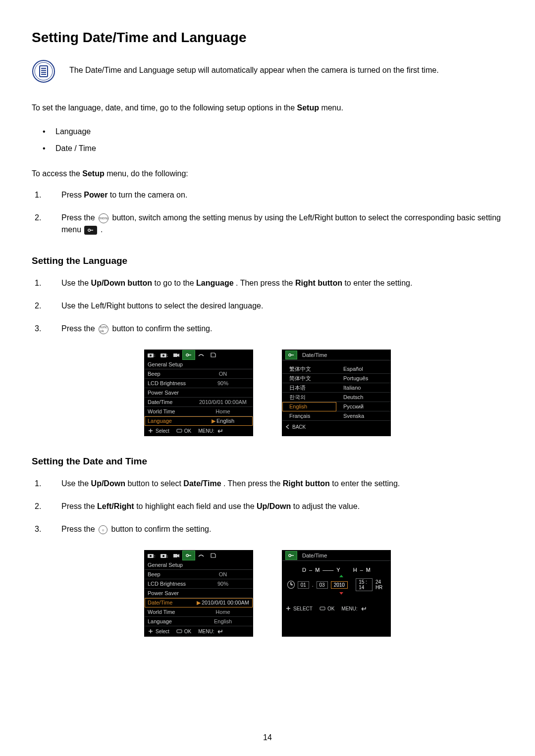 This screenshot has width=535, height=756. Describe the element at coordinates (268, 173) in the screenshot. I see `access-paragraph: To access the Setup menu, do the followi…` at that location.